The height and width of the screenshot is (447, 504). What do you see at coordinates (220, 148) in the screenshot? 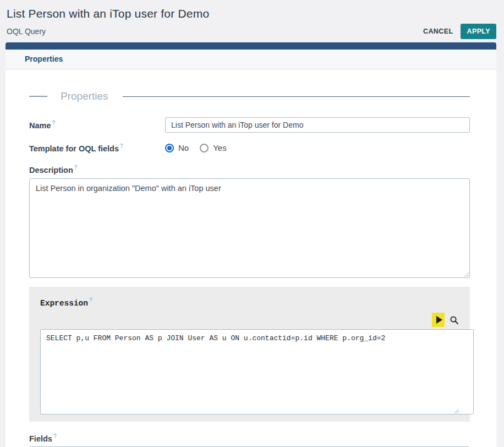
I see `radio-yes-label: Yes` at bounding box center [220, 148].